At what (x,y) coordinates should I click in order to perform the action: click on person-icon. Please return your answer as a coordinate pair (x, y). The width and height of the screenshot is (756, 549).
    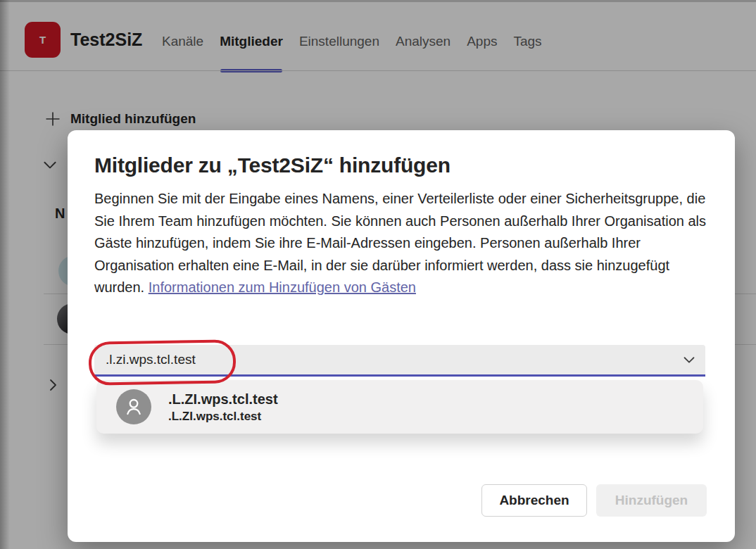
    Looking at the image, I should click on (134, 407).